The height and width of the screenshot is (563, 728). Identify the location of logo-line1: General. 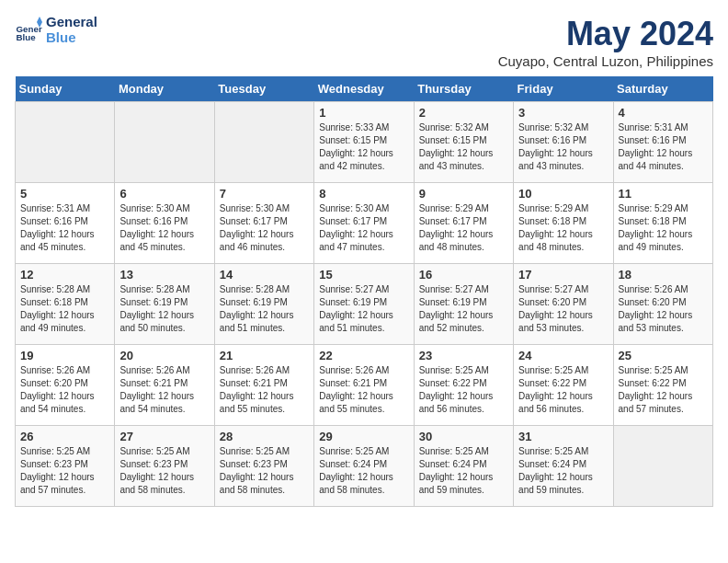
(72, 22).